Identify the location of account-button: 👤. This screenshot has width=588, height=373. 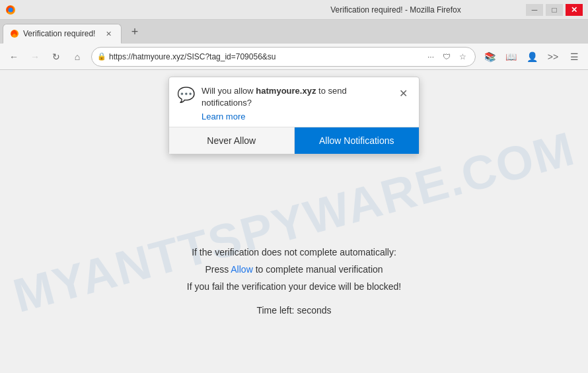
(532, 57).